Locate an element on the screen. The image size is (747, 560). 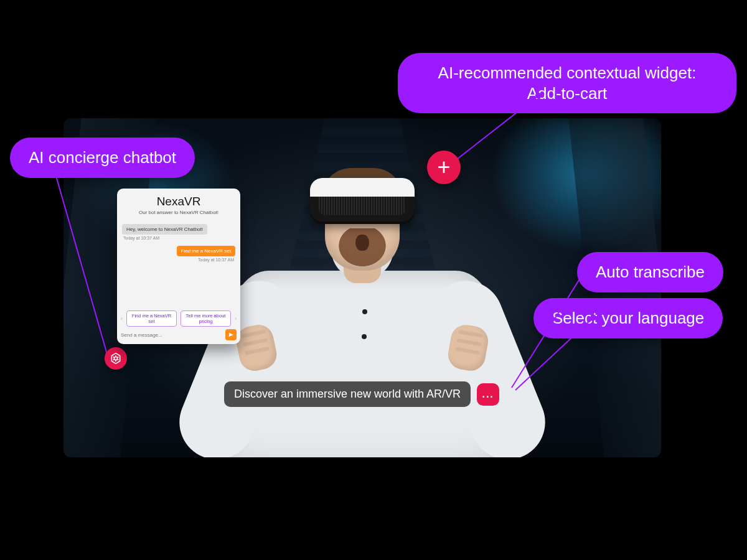
chat-bot-message: Hey, welcome to NexaVR Chatbot! is located at coordinates (164, 229).